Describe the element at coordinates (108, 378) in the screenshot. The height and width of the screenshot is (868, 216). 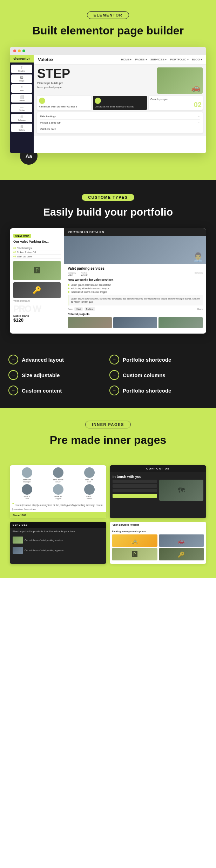
I see `features-grid: → Advanced layout → Portfolio shortcode …` at that location.